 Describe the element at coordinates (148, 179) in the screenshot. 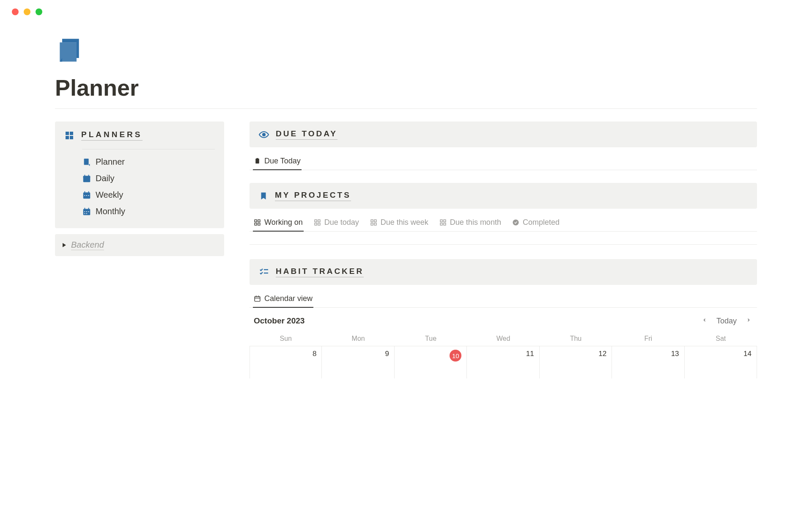

I see `sidebar-item-daily: Daily` at that location.